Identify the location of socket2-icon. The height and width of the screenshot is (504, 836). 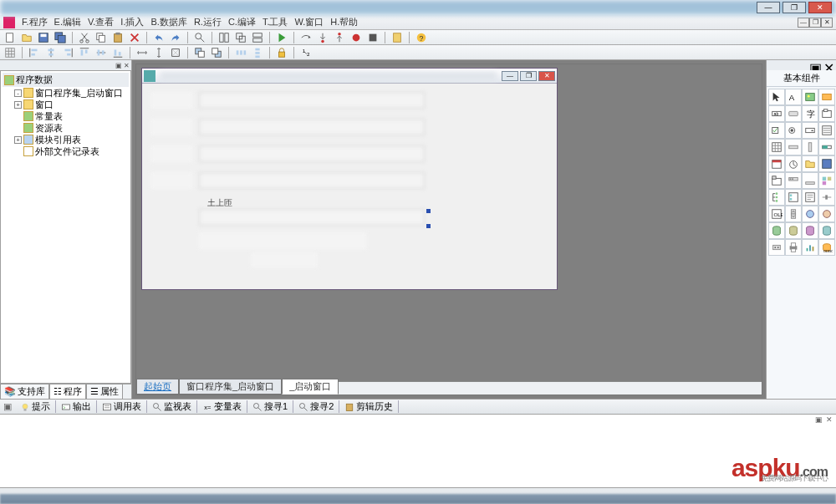
(827, 214).